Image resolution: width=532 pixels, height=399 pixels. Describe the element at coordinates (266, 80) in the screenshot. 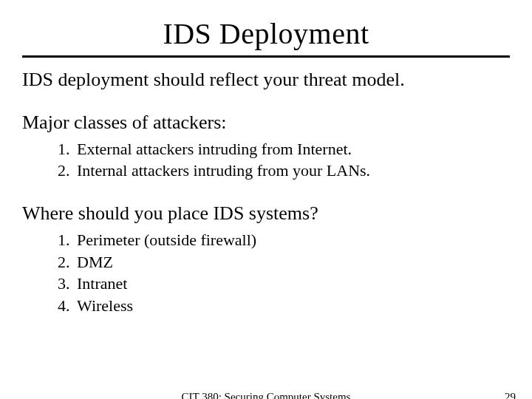

I see `lead-paragraph: IDS deployment should reflect your threa…` at that location.